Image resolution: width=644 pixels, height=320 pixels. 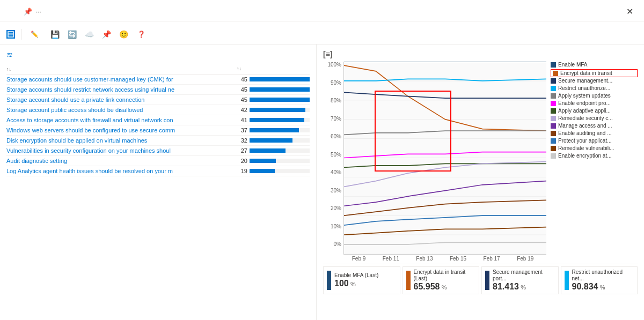 What do you see at coordinates (594, 155) in the screenshot?
I see `legend-item: Enable encryption at...` at bounding box center [594, 155].